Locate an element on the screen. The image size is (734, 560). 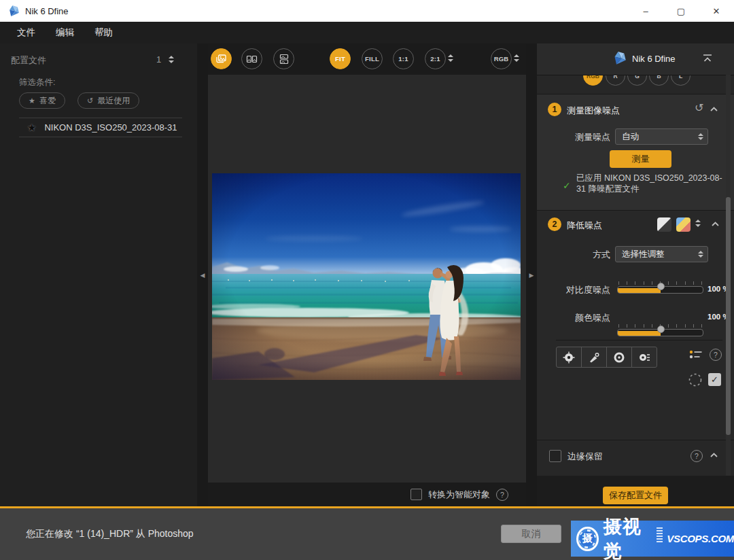
filter-recent-label: 最近使用 is located at coordinates (113, 101).